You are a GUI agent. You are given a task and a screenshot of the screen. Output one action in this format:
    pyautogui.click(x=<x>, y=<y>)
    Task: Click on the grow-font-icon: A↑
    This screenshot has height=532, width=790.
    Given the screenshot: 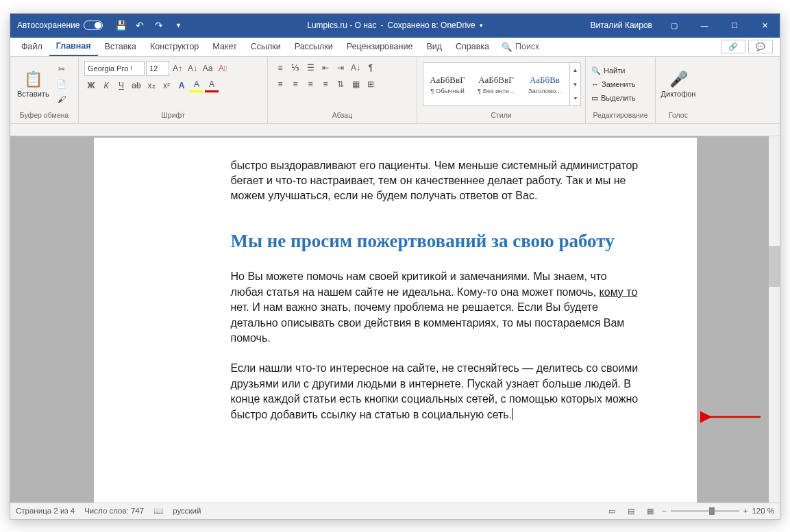 What is the action you would take?
    pyautogui.click(x=177, y=68)
    